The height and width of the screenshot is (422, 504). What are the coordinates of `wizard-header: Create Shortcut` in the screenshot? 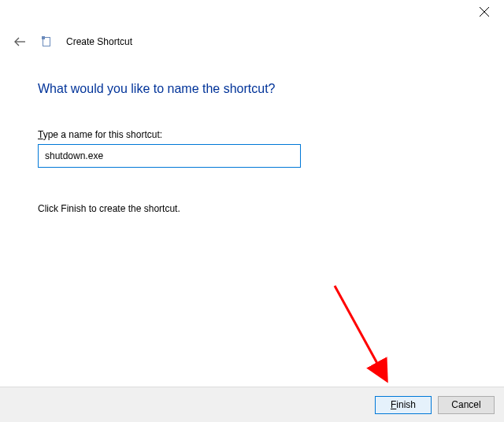 It's located at (72, 42).